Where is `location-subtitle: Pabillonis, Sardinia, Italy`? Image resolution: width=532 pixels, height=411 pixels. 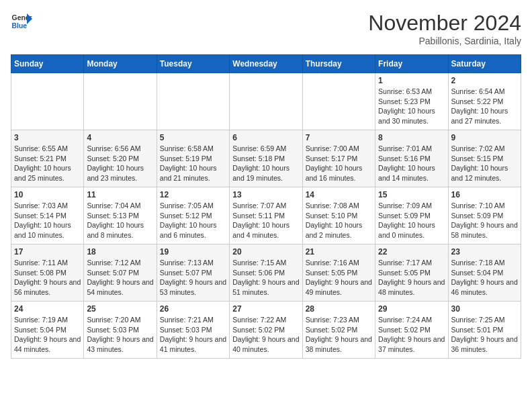 location-subtitle: Pabillonis, Sardinia, Italy is located at coordinates (445, 41).